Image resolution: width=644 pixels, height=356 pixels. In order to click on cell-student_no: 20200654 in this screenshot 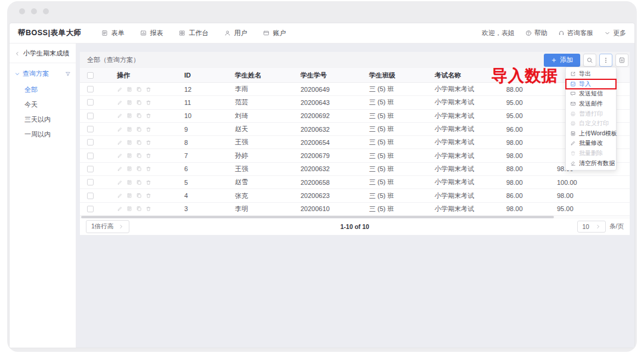, I will do `click(330, 143)`.